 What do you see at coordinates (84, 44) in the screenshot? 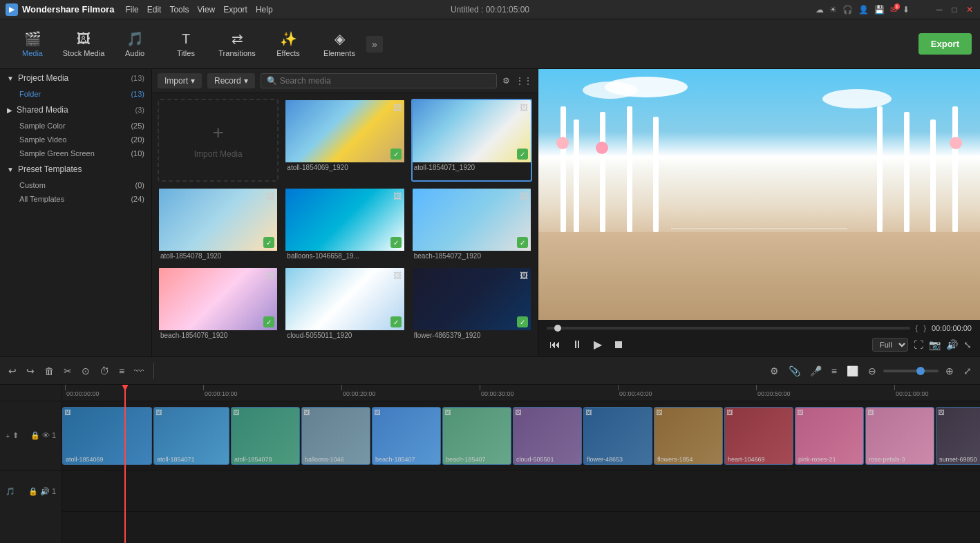
I see `toolbar-stock-media: 🖼 Stock Media` at bounding box center [84, 44].